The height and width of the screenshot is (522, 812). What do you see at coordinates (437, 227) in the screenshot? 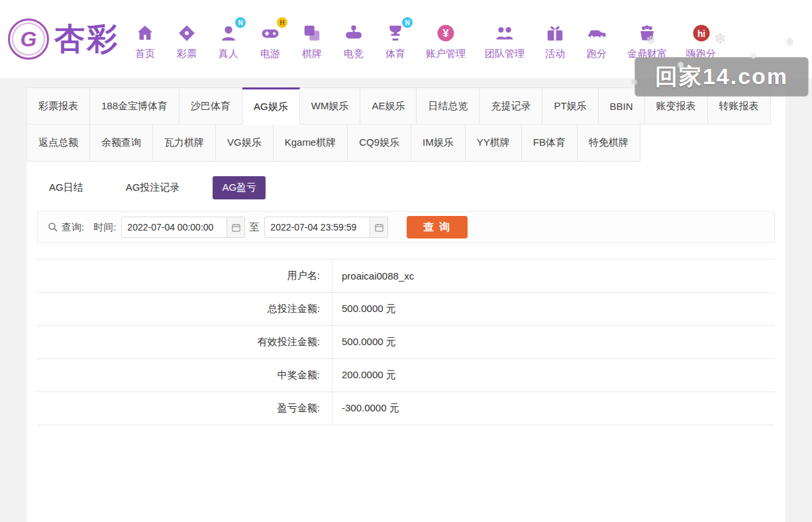
I see `query-button: 查 询` at bounding box center [437, 227].